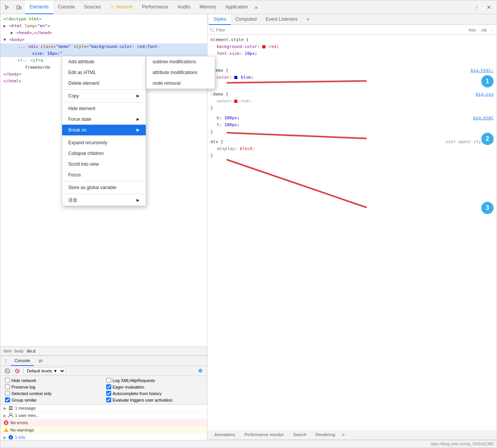 Image resolution: width=497 pixels, height=448 pixels. Describe the element at coordinates (11, 415) in the screenshot. I see `user-icon` at that location.